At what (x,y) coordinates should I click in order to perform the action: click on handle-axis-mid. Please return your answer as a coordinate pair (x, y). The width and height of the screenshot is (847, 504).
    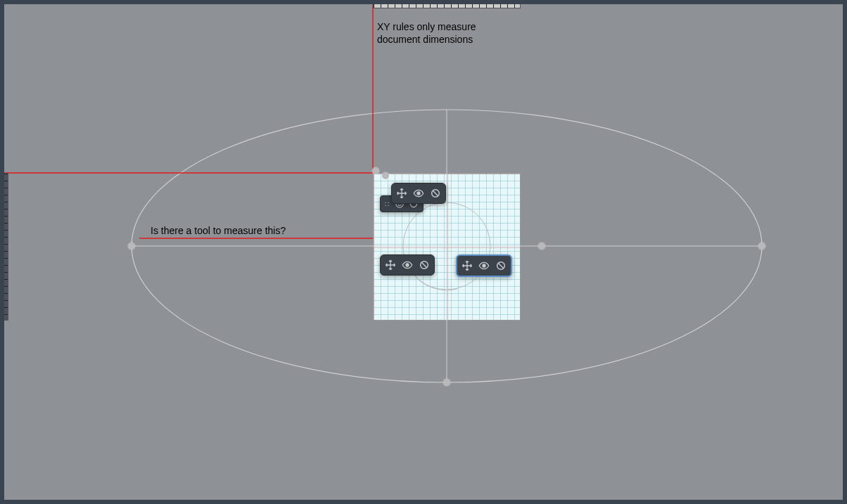
    Looking at the image, I should click on (542, 246).